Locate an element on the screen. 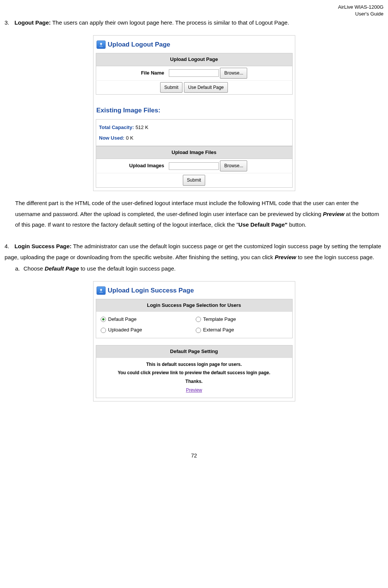 This screenshot has height=588, width=388. opt-uploaded: Uploaded Page is located at coordinates (125, 330).